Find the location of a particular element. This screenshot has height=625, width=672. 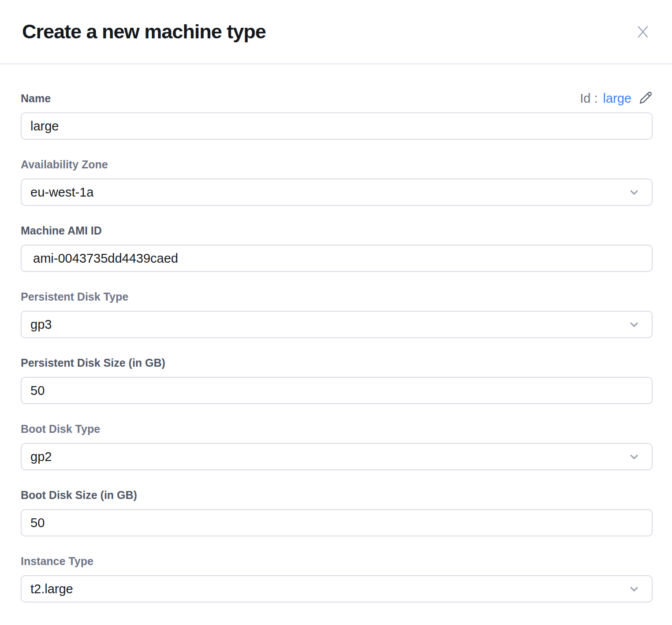

field-group-machine-ami-id: Machine AMI ID is located at coordinates (337, 248).